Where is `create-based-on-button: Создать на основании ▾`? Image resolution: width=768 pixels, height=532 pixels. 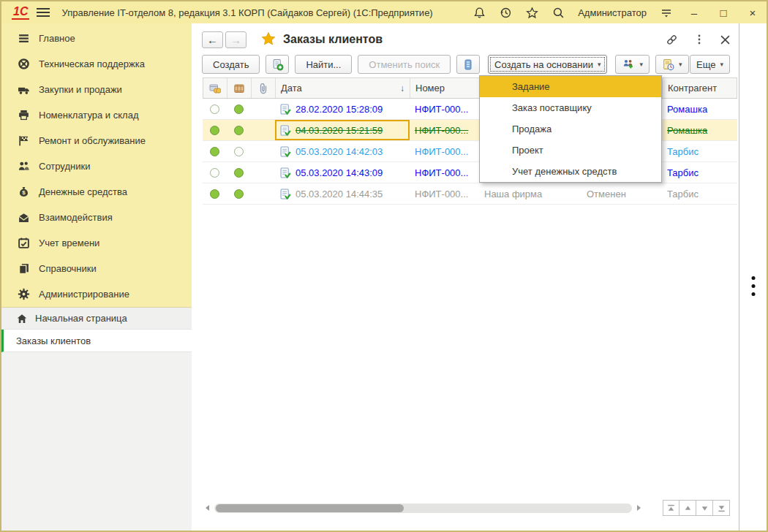 create-based-on-button: Создать на основании ▾ is located at coordinates (547, 64).